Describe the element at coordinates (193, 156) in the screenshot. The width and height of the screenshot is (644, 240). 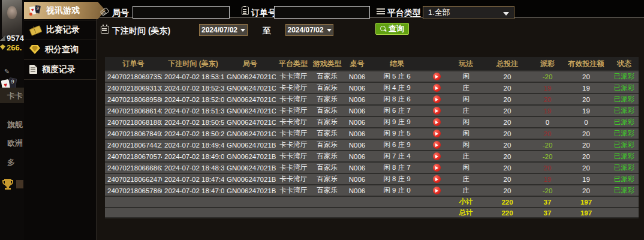
I see `cell-bet-time: 2024-07-02 18:49:07` at that location.